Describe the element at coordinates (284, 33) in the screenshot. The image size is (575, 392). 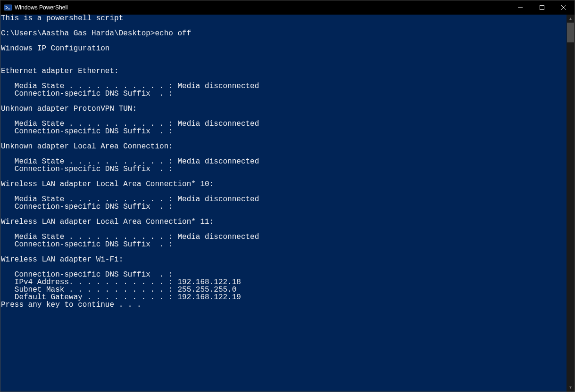
I see `terminal-line: C:\Users\Aastha Gas Harda\Desktop>echo o…` at that location.